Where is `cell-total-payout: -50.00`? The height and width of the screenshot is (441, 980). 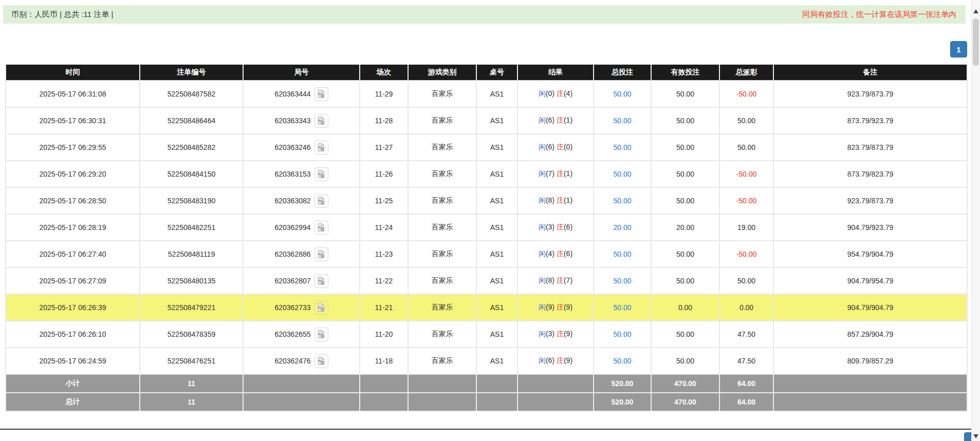 cell-total-payout: -50.00 is located at coordinates (746, 254).